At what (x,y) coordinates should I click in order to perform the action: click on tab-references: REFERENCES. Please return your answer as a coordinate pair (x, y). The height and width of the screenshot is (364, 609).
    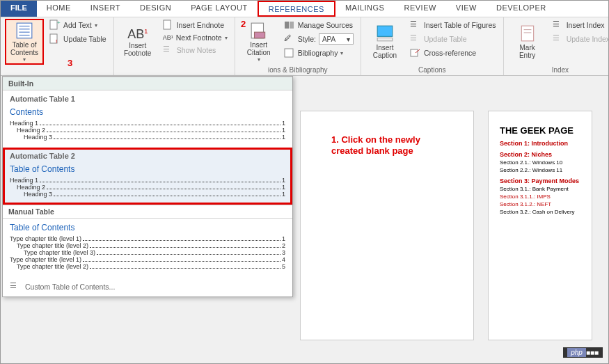
    Looking at the image, I should click on (296, 8).